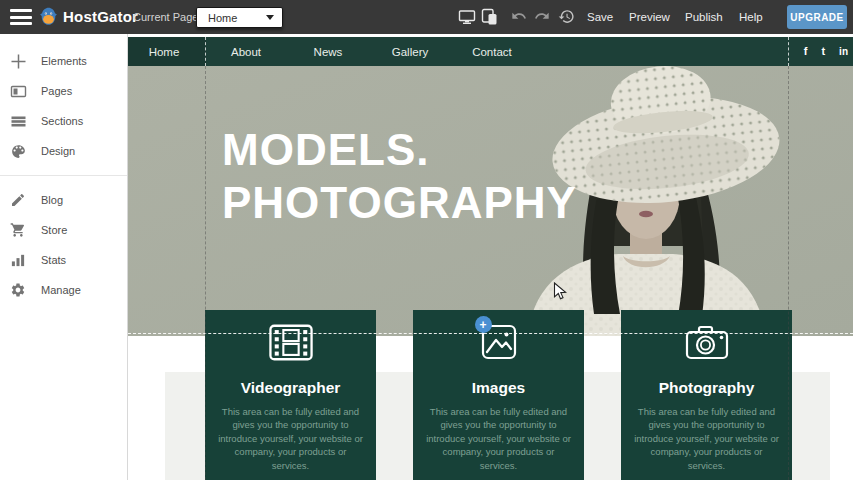 This screenshot has width=853, height=480. I want to click on add-image-button: +, so click(484, 324).